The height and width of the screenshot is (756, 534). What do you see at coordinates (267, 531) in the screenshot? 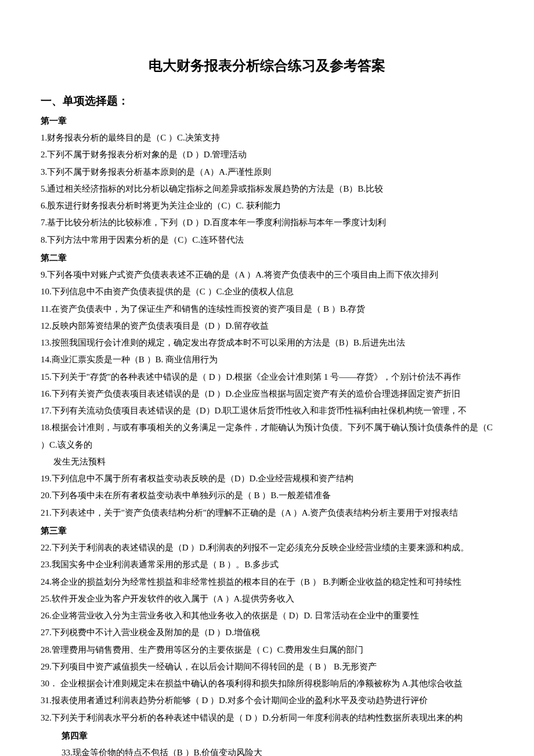
I see `chapter-3-heading: 第三章` at bounding box center [267, 531].